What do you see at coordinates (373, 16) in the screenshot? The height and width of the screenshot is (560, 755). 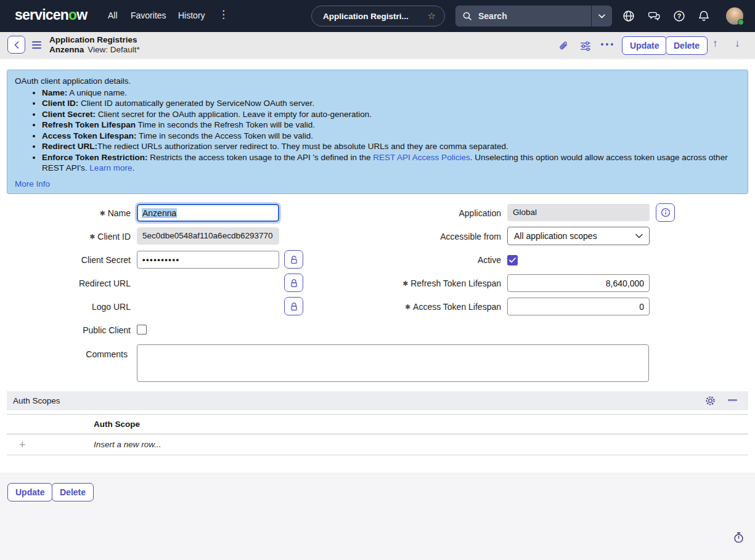 I see `tab-label: Application Registri...` at bounding box center [373, 16].